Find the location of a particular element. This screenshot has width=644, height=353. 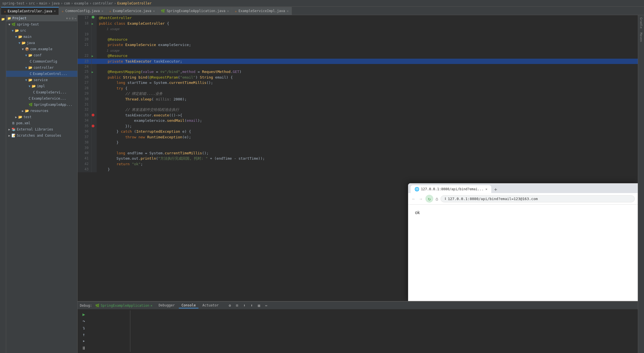

filter-button: ⊟ is located at coordinates (237, 306).